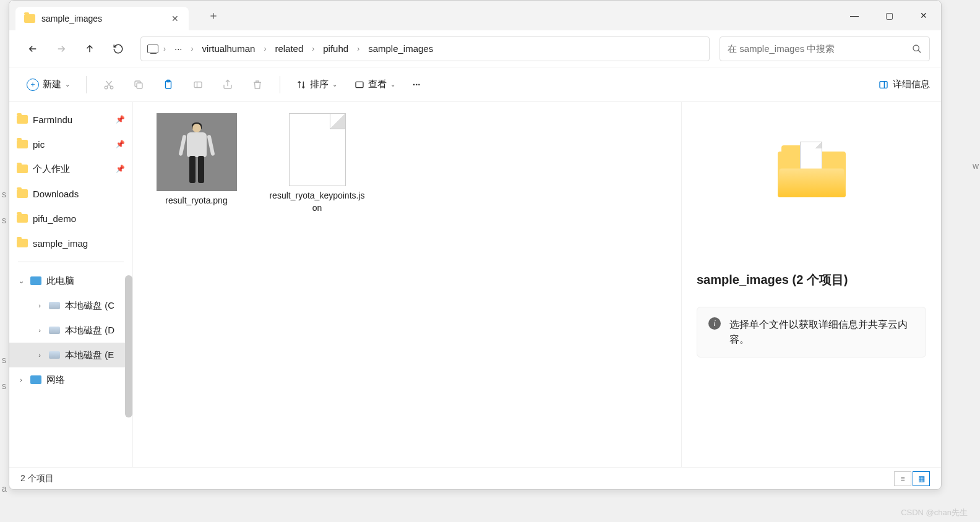  I want to click on sort-button: 排序 ⌄, so click(317, 84).